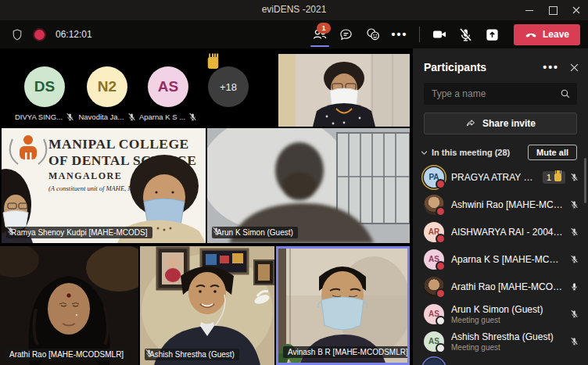 The height and width of the screenshot is (365, 588). I want to click on participant-name: PRAGYA ATRAY - 21040..., so click(493, 177).